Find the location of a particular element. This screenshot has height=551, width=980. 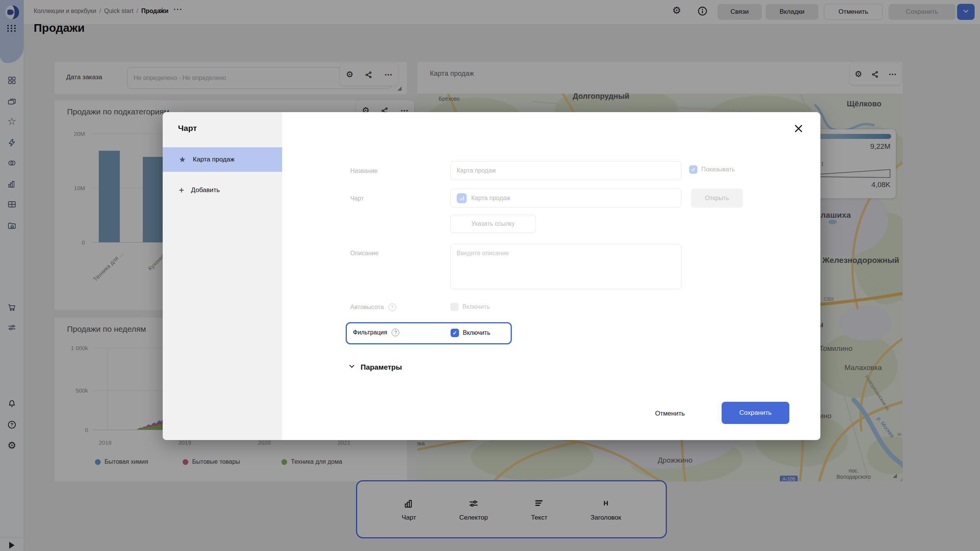

open-chart-button: Открыть is located at coordinates (717, 198).